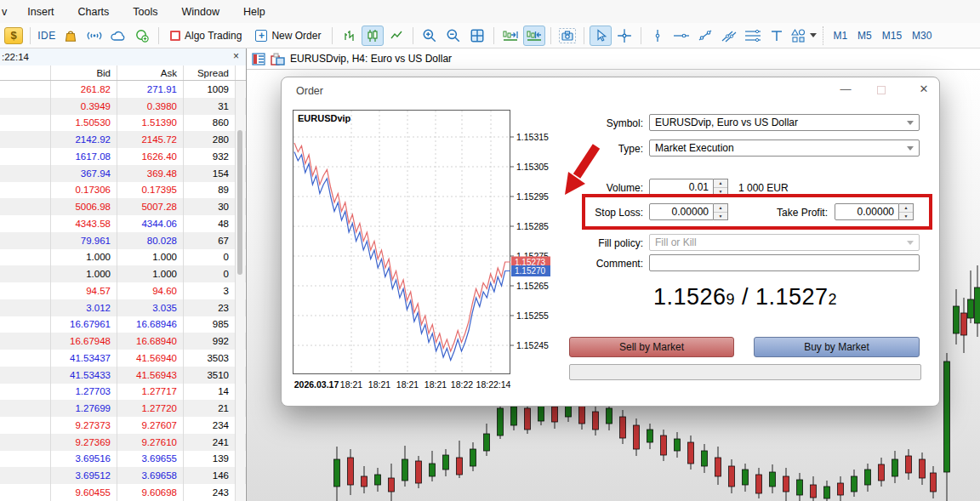  I want to click on market-watch-row: 9.273739.27607234, so click(122, 425).